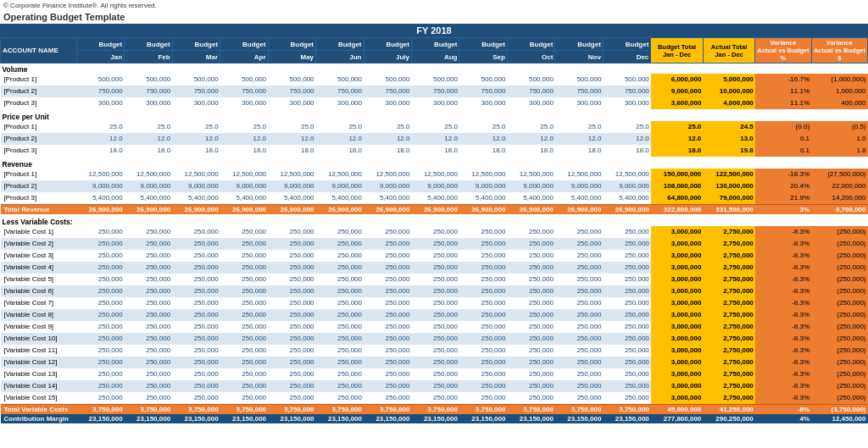  I want to click on row-account-name: Contribution Margin, so click(39, 418).